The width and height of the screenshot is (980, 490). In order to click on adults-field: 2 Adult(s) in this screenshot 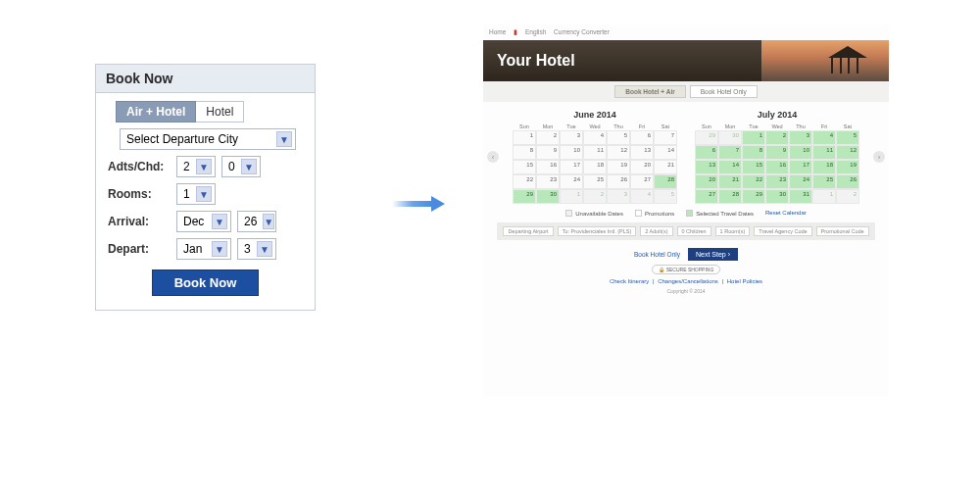, I will do `click(657, 231)`.